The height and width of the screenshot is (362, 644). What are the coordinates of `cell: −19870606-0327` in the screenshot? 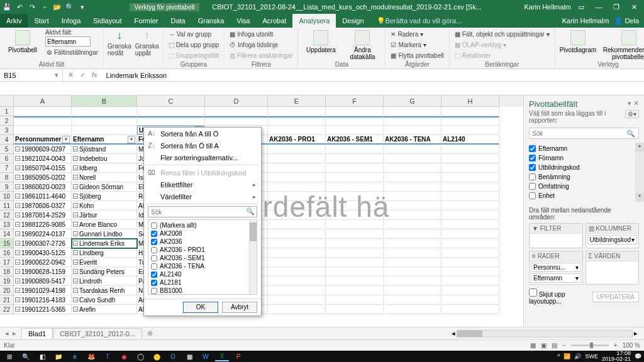 It's located at (43, 206).